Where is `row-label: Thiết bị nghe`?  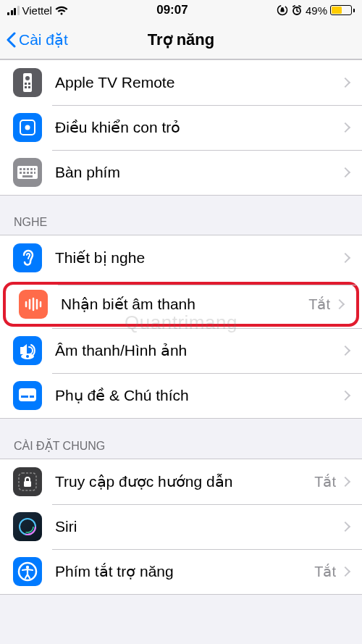
row-label: Thiết bị nghe is located at coordinates (198, 258).